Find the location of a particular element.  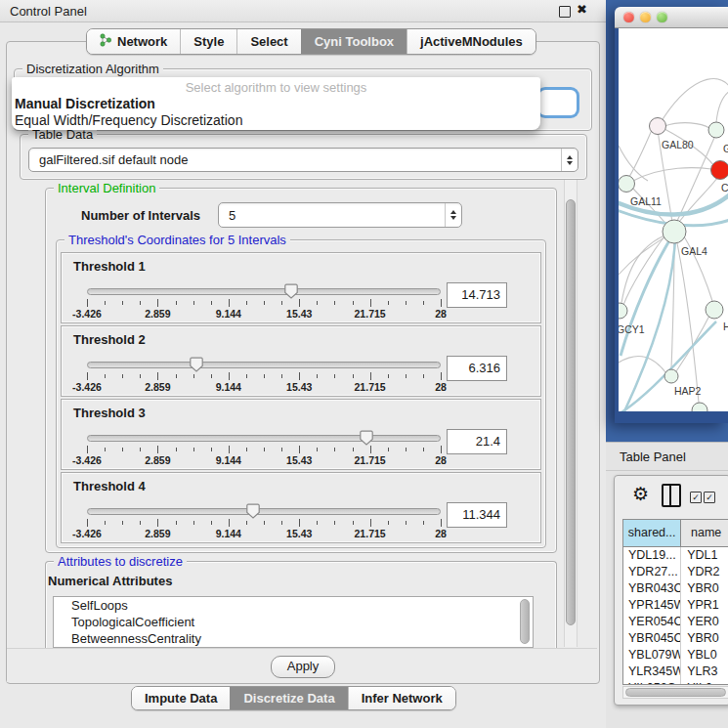

cell-name: YDL1 is located at coordinates (705, 555).